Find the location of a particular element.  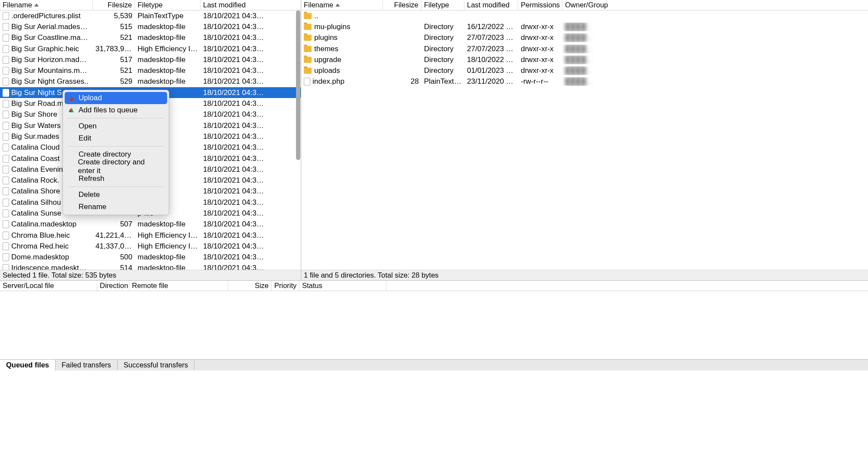

file-row: index.php28PlainTextT…23/11/2020 1…-rw-r… is located at coordinates (585, 82).